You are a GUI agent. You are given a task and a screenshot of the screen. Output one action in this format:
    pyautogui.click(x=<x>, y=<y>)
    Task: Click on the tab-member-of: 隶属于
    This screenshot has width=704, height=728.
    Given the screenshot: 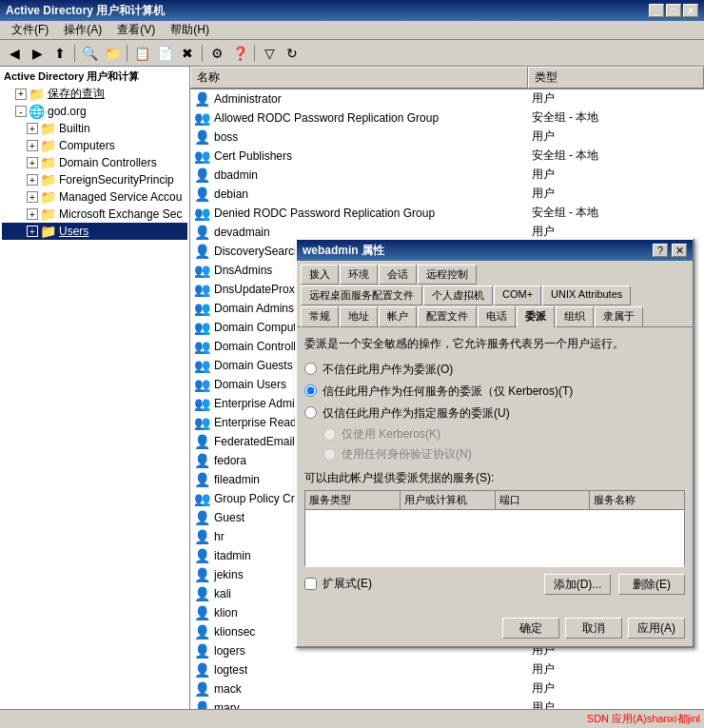 What is the action you would take?
    pyautogui.click(x=618, y=317)
    